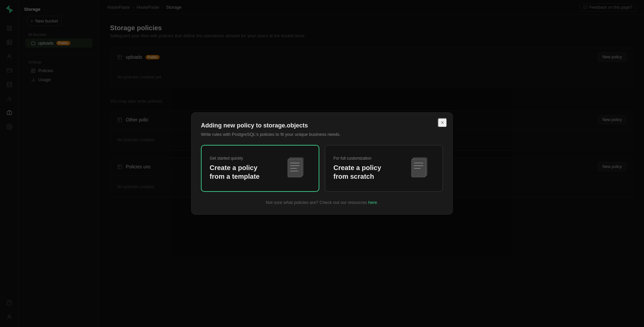 Image resolution: width=644 pixels, height=327 pixels. What do you see at coordinates (235, 172) in the screenshot?
I see `card-template-title: Create a policyfrom a template` at bounding box center [235, 172].